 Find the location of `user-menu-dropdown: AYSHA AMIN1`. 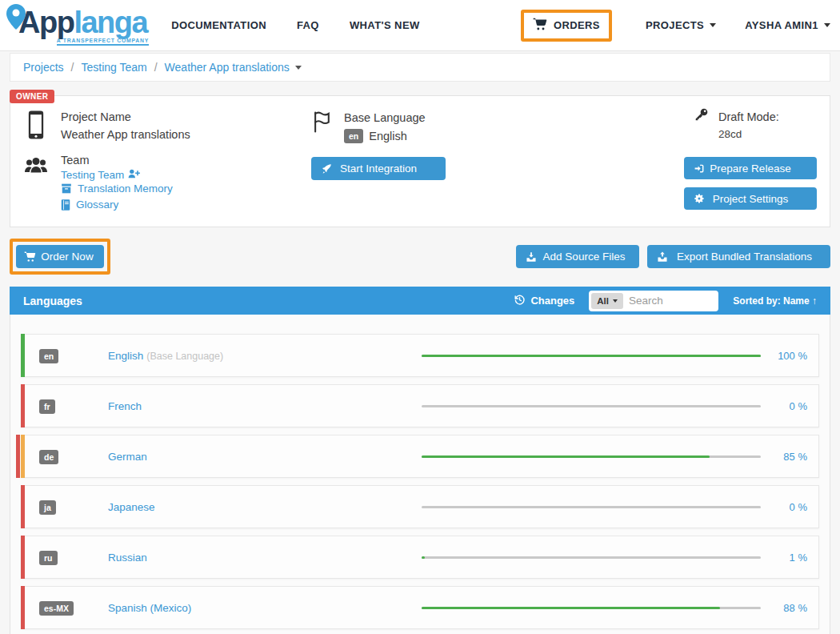

user-menu-dropdown: AYSHA AMIN1 is located at coordinates (787, 26).